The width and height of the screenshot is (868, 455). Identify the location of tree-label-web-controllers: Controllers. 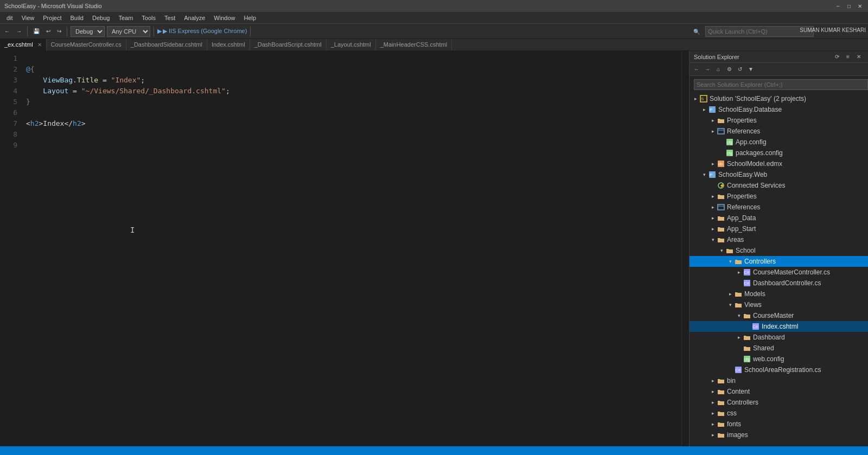
(760, 261).